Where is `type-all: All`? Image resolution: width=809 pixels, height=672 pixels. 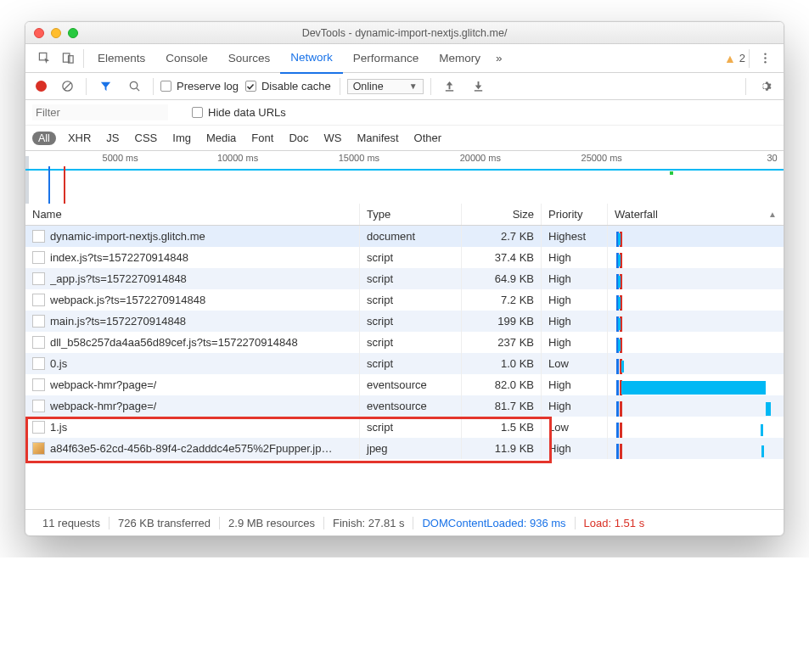
type-all: All is located at coordinates (44, 138).